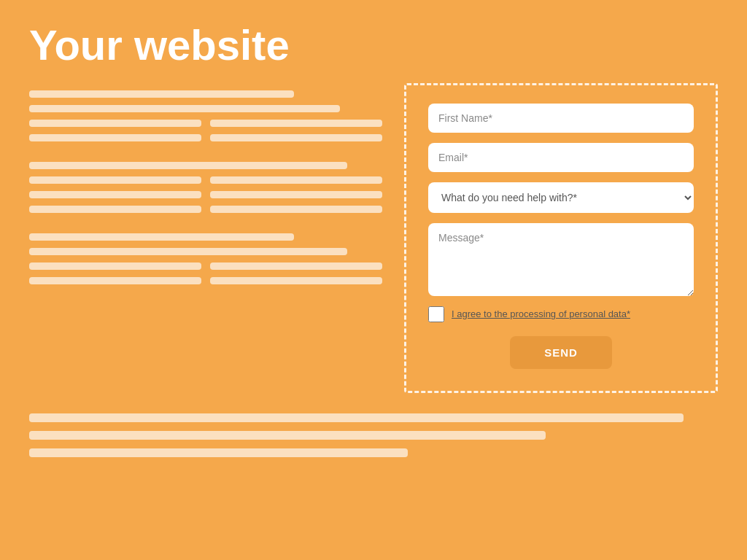  What do you see at coordinates (561, 314) in the screenshot?
I see `checkbox-row: I agree to the processing of personal da…` at bounding box center [561, 314].